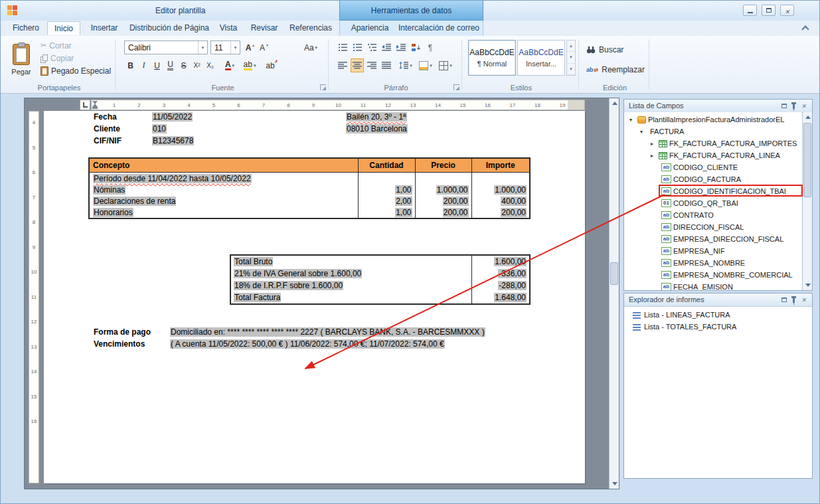  I want to click on paste-special-button: Pegado Especial, so click(76, 70).